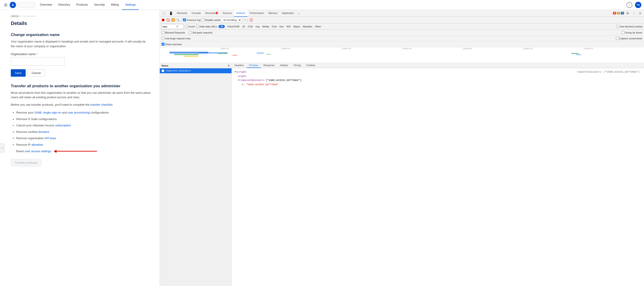  I want to click on page-title: Details, so click(82, 23).